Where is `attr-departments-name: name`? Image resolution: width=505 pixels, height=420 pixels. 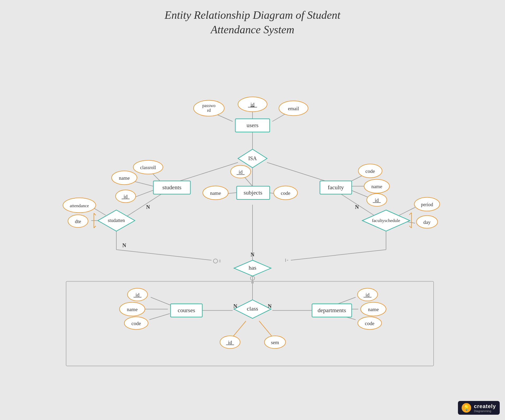
attr-departments-name: name is located at coordinates (373, 309).